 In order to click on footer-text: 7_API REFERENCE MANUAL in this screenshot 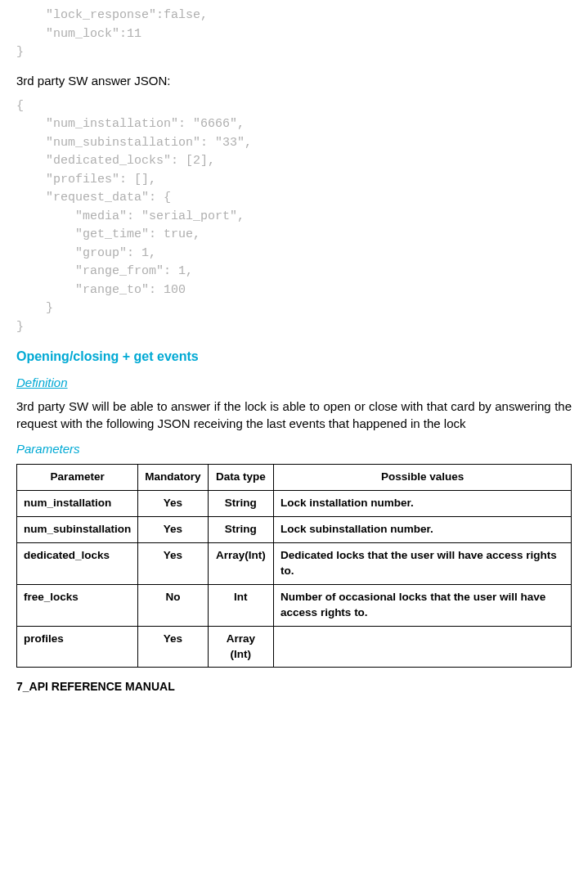, I will do `click(294, 687)`.